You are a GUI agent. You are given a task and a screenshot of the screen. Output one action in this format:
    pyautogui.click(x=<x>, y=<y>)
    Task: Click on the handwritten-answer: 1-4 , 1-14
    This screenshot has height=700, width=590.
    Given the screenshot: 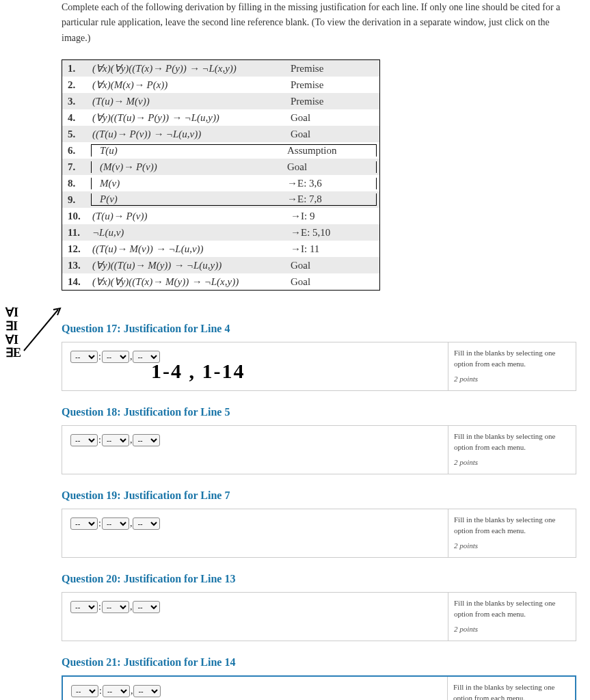 What is the action you would take?
    pyautogui.click(x=198, y=371)
    